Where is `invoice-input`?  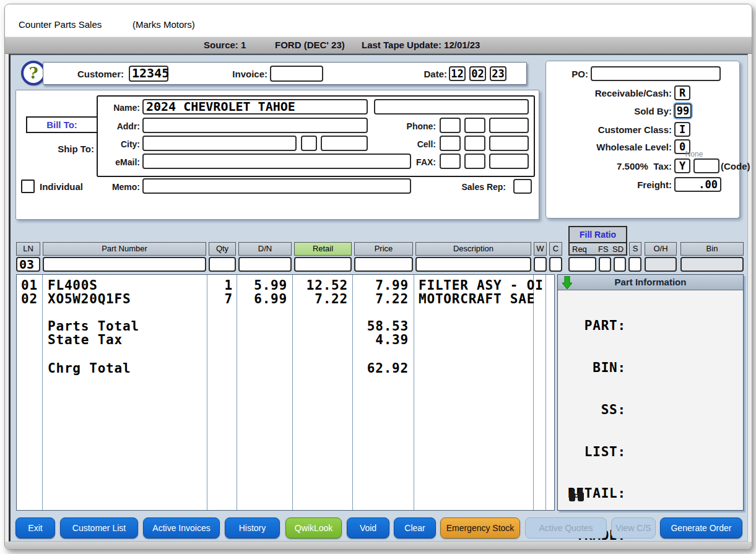
invoice-input is located at coordinates (297, 74).